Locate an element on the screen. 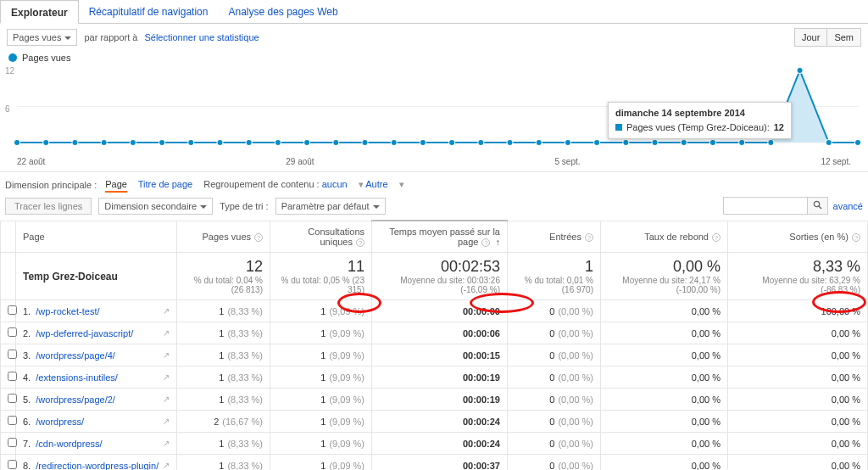  page-link: /redirection-wordpress-plugin/ is located at coordinates (97, 466).